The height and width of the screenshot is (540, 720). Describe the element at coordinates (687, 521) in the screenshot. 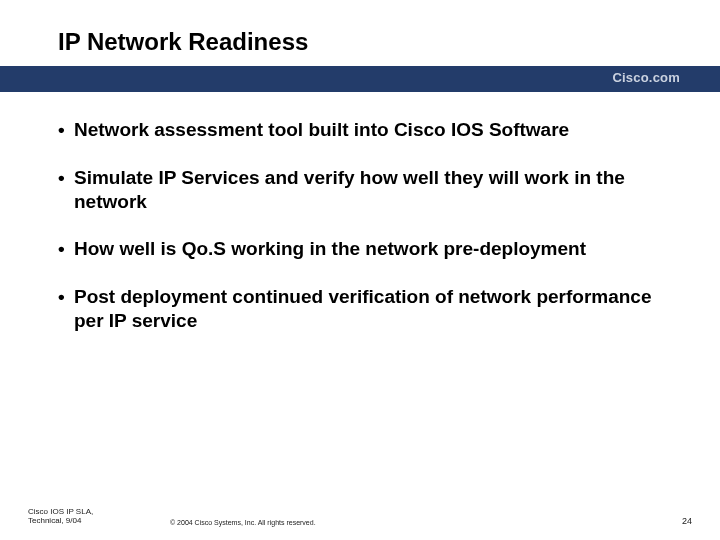

I see `page-number: 24` at that location.